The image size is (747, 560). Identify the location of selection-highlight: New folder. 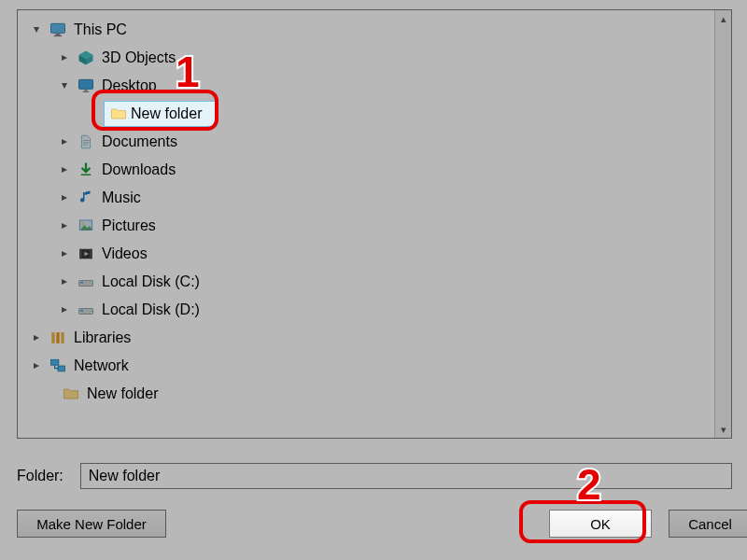
(161, 114).